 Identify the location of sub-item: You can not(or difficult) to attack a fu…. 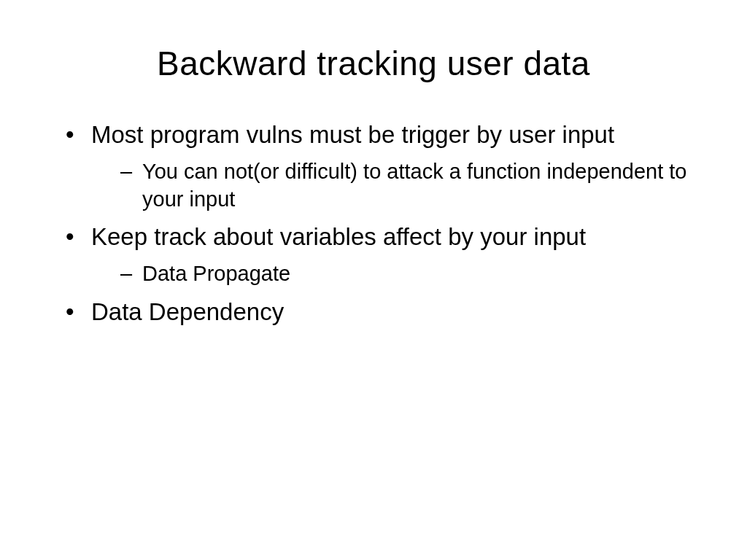
(409, 185).